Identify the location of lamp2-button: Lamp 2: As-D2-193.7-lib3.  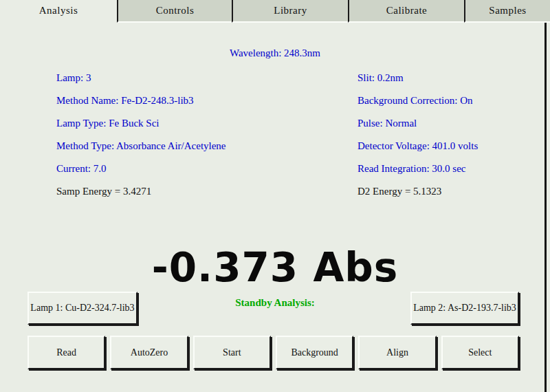
(465, 308).